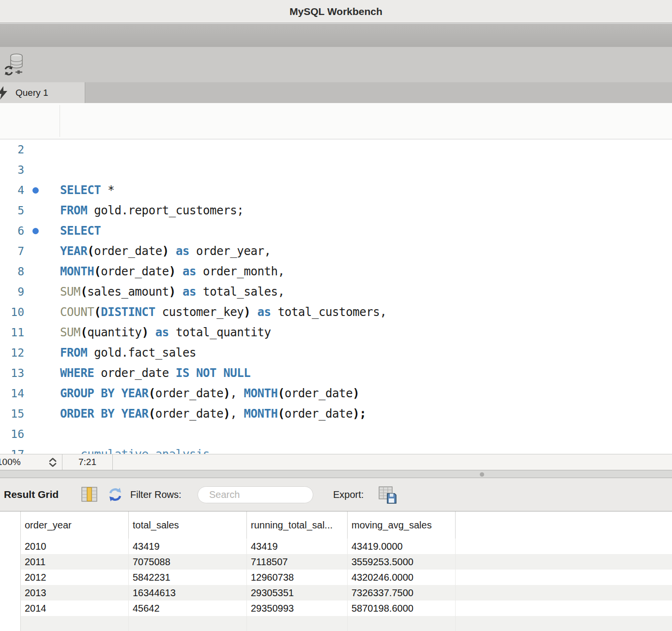 This screenshot has width=672, height=631. Describe the element at coordinates (336, 495) in the screenshot. I see `result-grid-toolbar: Result Grid Filter Rows: Ex` at that location.